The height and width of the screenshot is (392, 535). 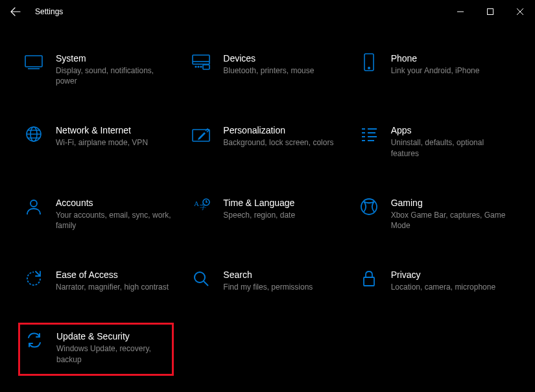 I want to click on item-desc: Link your Android, iPhone, so click(x=449, y=71).